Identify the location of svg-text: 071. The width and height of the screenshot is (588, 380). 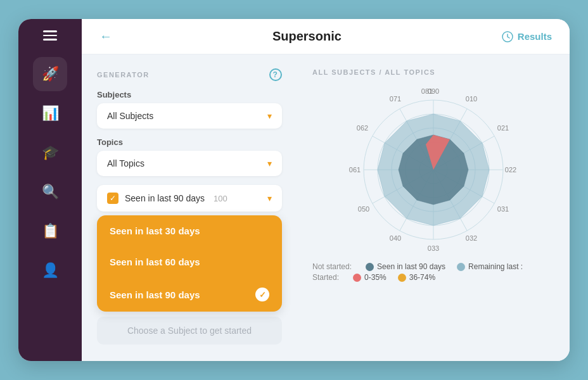
(395, 99).